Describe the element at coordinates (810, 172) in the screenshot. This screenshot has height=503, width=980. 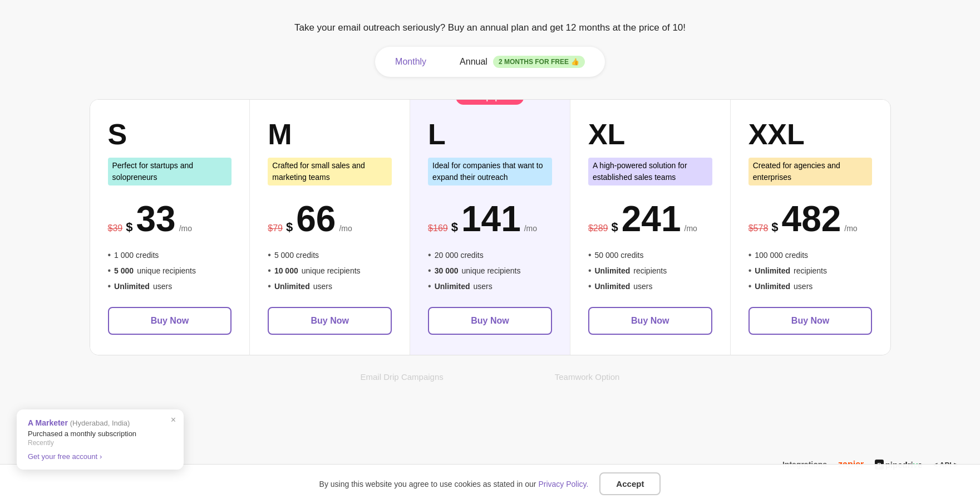
I see `plan-desc: Created for agencies and enterprises` at that location.